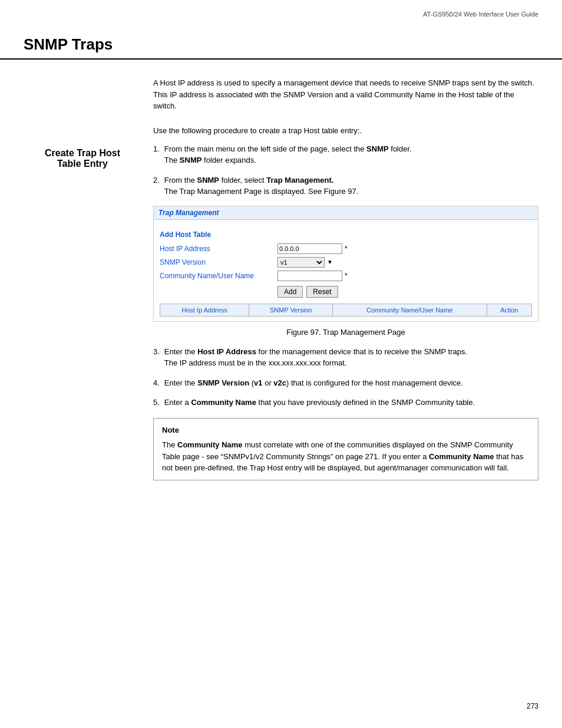 The height and width of the screenshot is (728, 562). Describe the element at coordinates (281, 39) in the screenshot. I see `page-title-section: SNMP Traps` at that location.